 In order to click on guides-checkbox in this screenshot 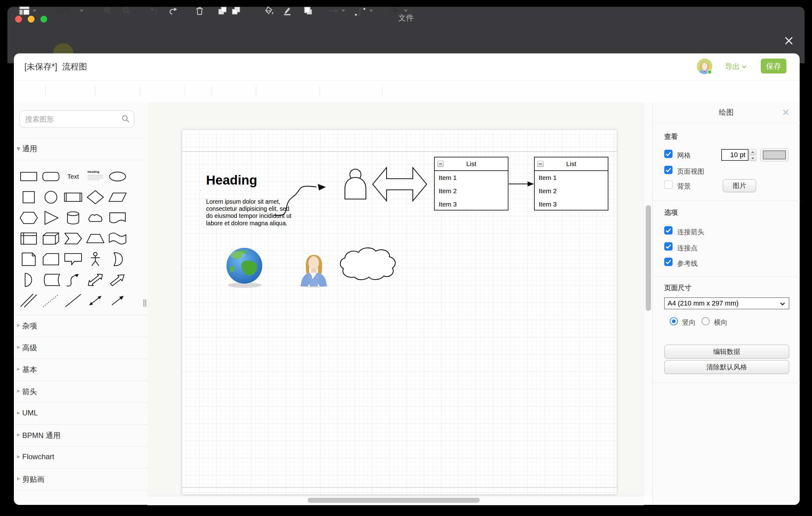, I will do `click(668, 262)`.